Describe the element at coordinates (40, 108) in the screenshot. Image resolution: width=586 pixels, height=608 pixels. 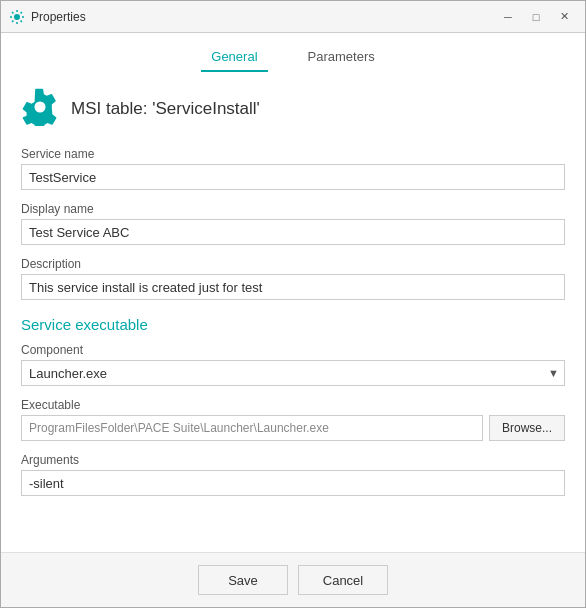
I see `gear-icon` at that location.